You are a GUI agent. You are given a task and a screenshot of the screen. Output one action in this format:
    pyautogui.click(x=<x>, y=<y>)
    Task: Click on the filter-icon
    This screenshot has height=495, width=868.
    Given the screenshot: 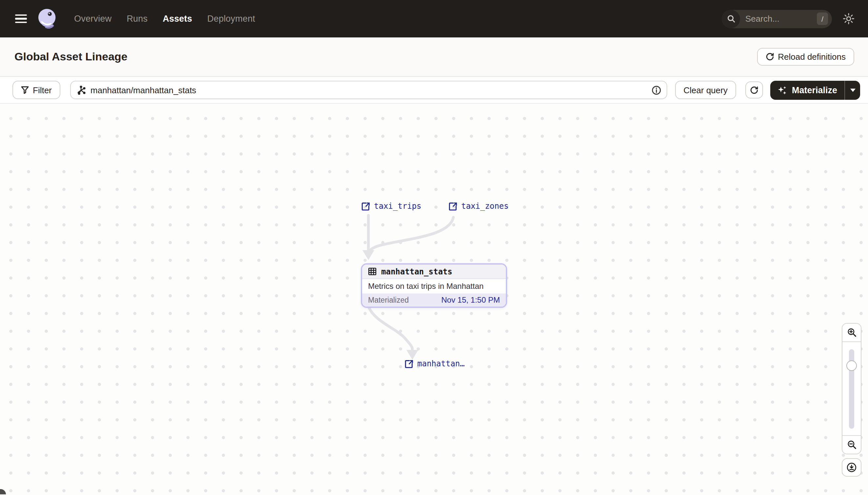 What is the action you would take?
    pyautogui.click(x=25, y=90)
    